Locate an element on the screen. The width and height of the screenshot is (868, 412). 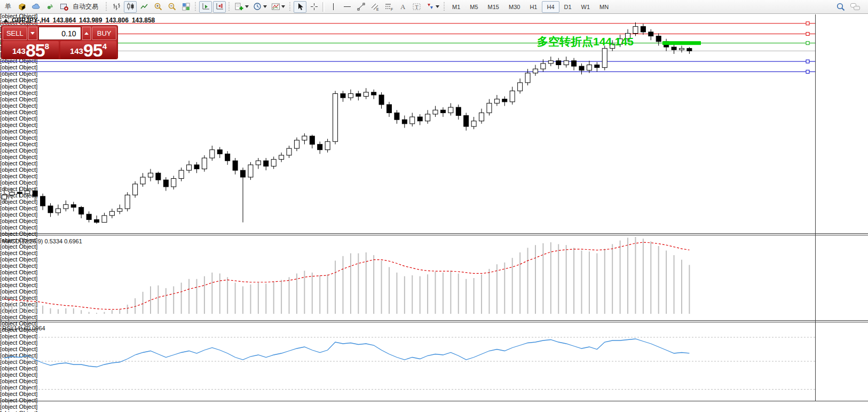
timeframe-m15: M15 is located at coordinates (493, 7).